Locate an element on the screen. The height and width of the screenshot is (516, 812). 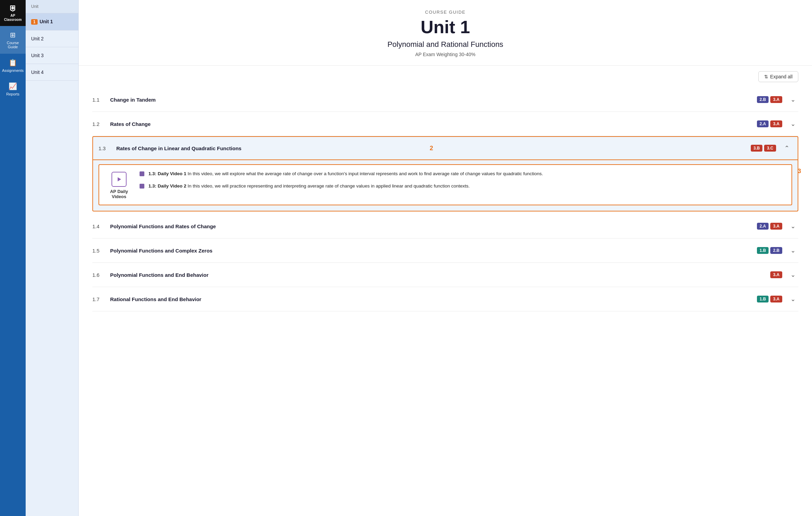
badge-3a-1-6: 3.A is located at coordinates (776, 275).